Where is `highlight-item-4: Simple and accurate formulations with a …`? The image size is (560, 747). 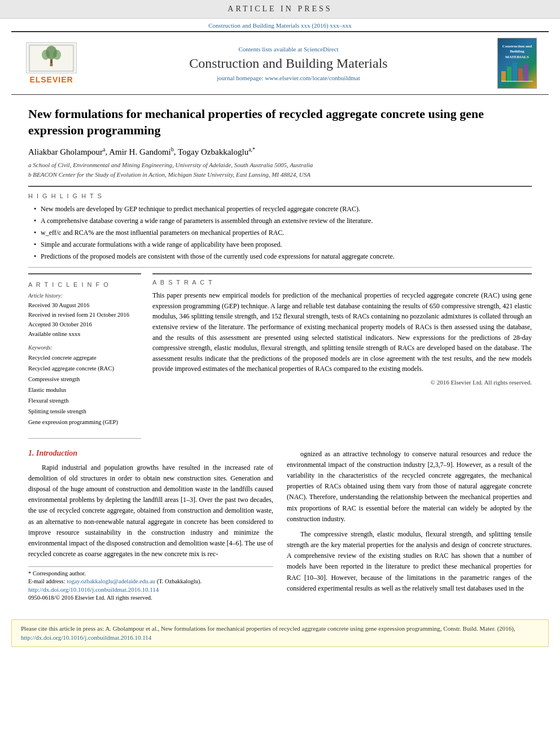
highlight-item-4: Simple and accurate formulations with a … is located at coordinates (283, 244).